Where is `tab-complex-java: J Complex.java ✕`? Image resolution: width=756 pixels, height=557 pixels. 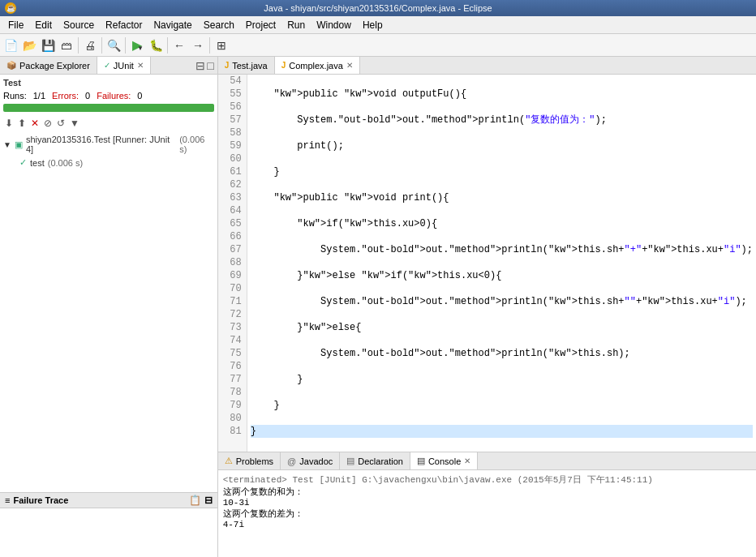 tab-complex-java: J Complex.java ✕ is located at coordinates (318, 65).